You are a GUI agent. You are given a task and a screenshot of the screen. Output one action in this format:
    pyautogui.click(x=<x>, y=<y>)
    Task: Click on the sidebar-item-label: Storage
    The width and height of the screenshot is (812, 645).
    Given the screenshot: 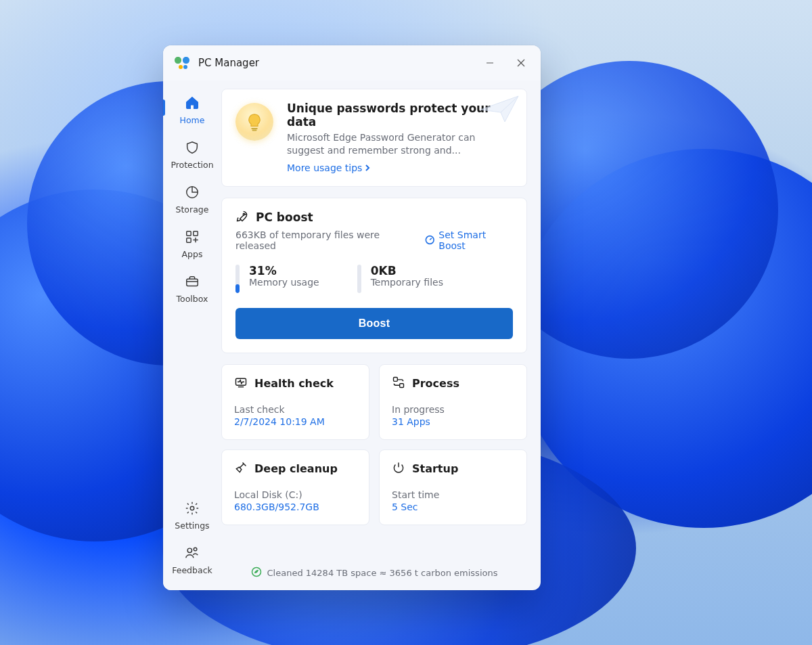 What is the action you would take?
    pyautogui.click(x=192, y=210)
    